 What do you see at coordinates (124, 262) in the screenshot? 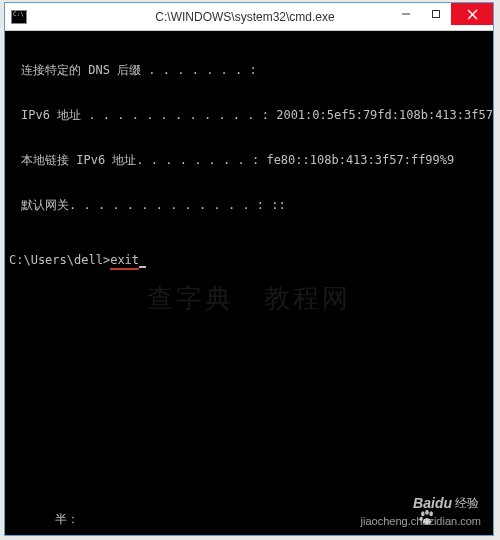
I see `typed-command: exit` at bounding box center [124, 262].